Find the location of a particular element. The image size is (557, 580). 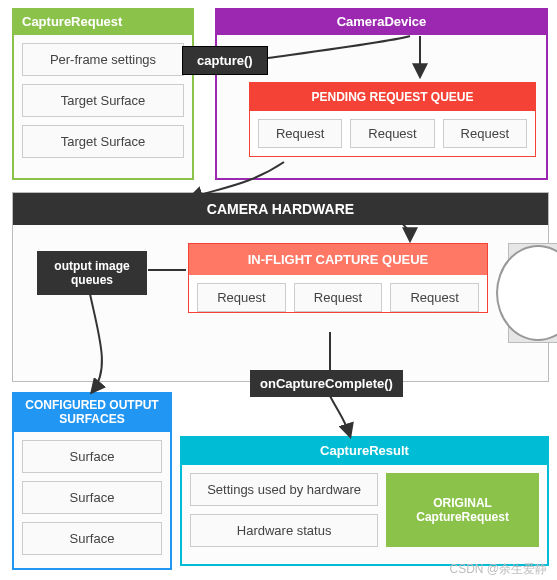

in-flight-request-2: Request is located at coordinates (338, 298).